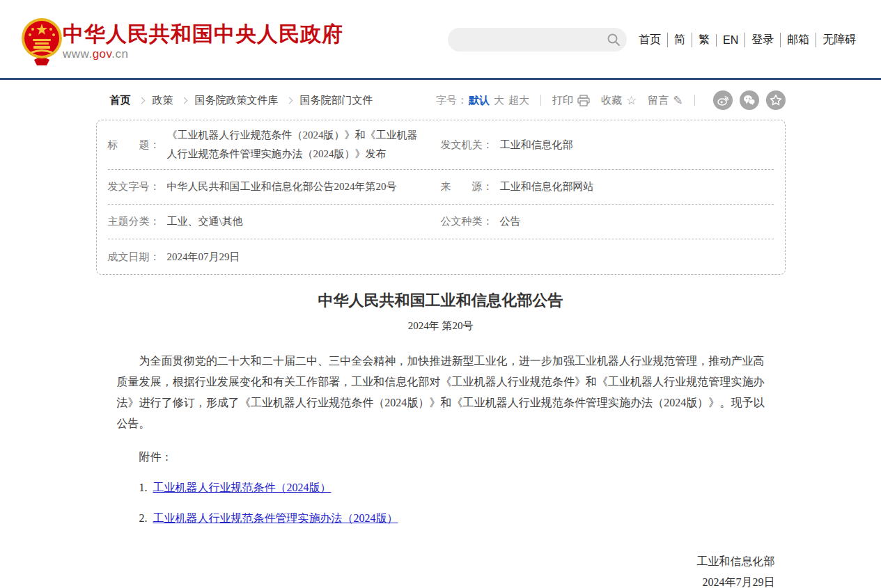 The image size is (881, 588). Describe the element at coordinates (467, 221) in the screenshot. I see `meta-label-doctype: 公文种类：` at that location.